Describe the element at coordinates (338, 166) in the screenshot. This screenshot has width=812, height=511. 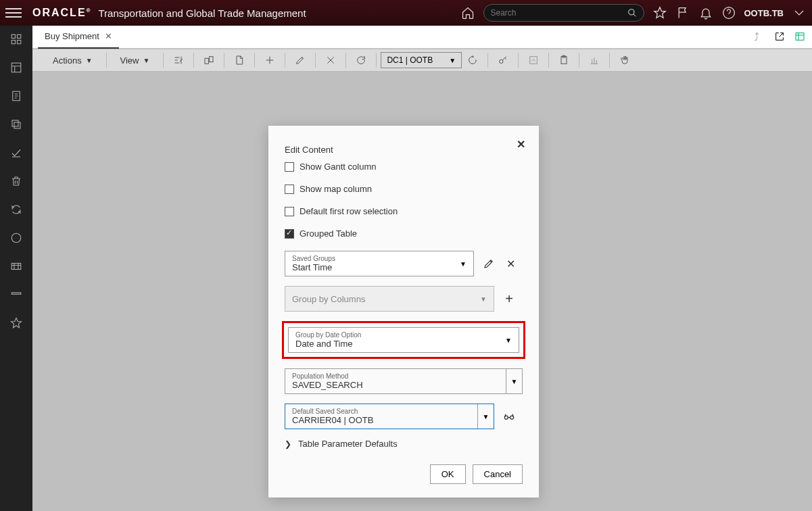
I see `show-gantt-label: Show Gantt column` at that location.